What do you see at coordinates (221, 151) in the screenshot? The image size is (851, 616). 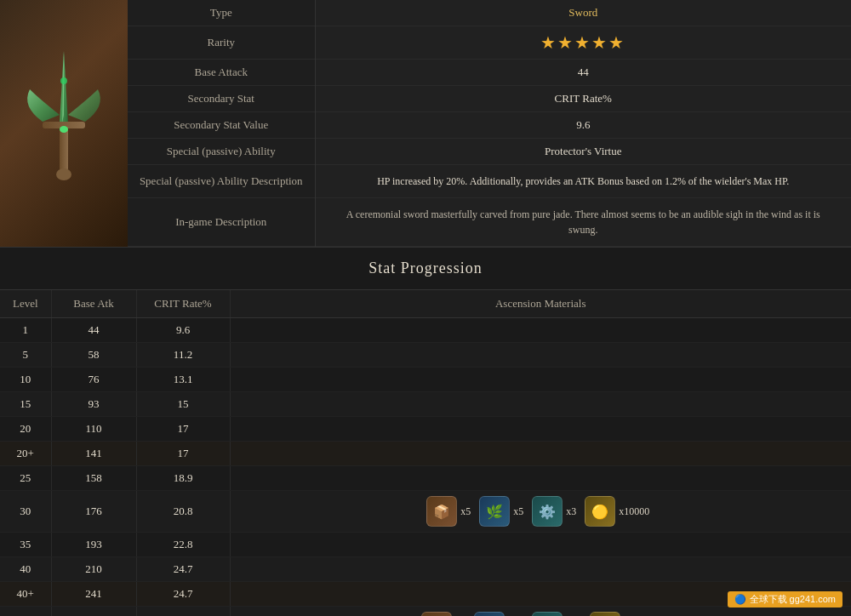 I see `special-ability-label: Special (passive) Ability` at bounding box center [221, 151].